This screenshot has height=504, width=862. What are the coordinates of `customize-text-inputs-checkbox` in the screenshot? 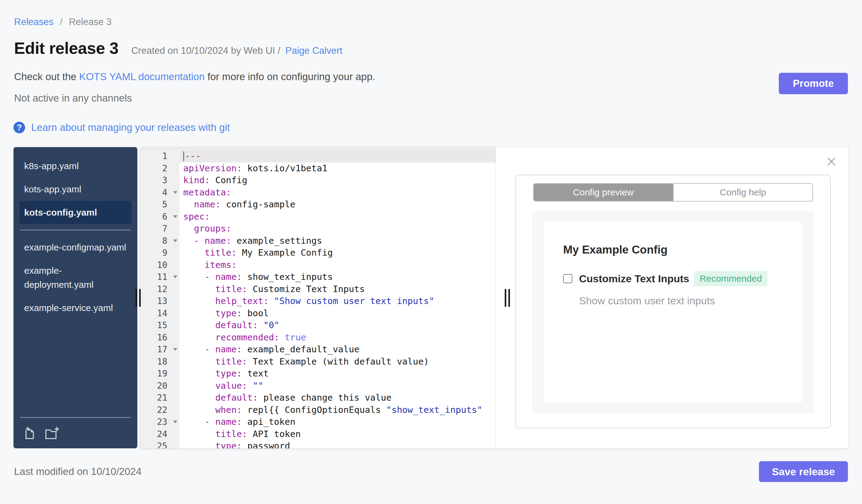 It's located at (568, 278).